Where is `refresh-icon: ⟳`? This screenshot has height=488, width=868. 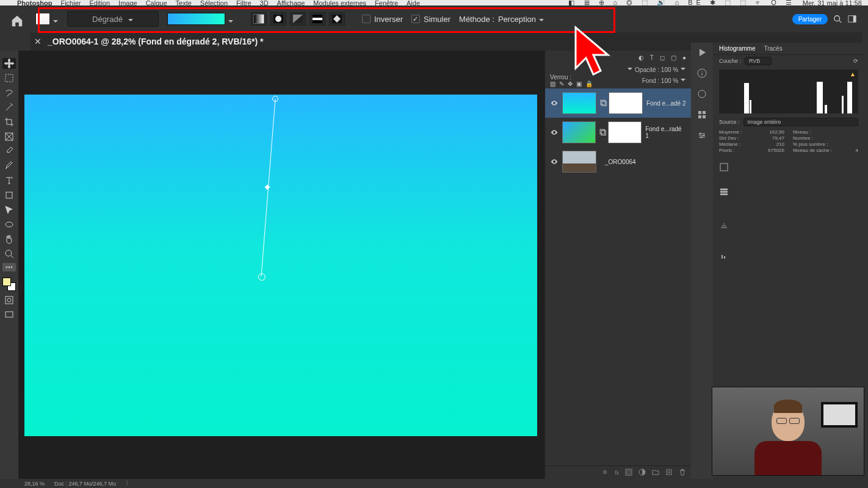
refresh-icon: ⟳ is located at coordinates (856, 61).